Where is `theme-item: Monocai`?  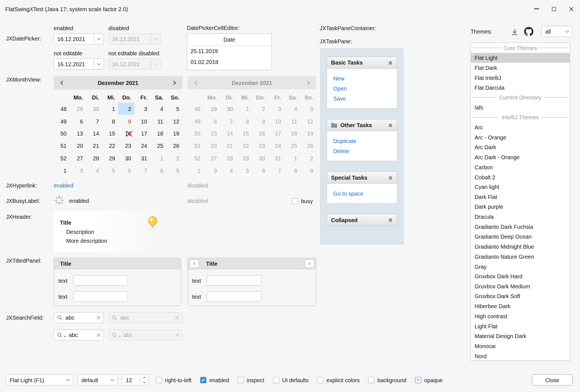 theme-item: Monocai is located at coordinates (520, 346).